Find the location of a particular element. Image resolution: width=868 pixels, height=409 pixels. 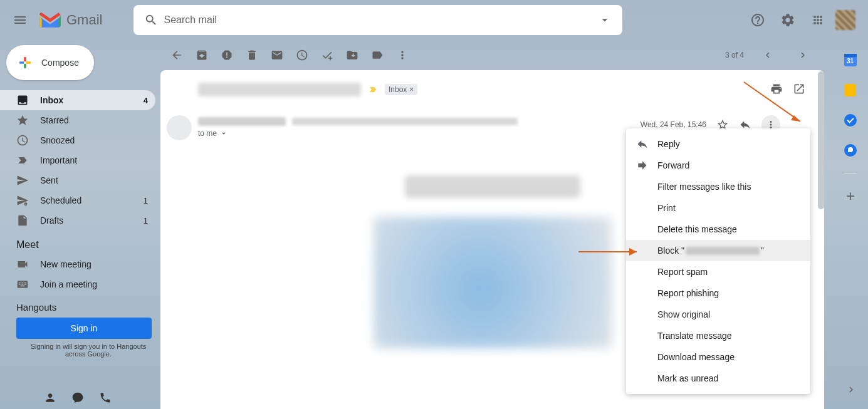

hangouts-icon is located at coordinates (78, 398).